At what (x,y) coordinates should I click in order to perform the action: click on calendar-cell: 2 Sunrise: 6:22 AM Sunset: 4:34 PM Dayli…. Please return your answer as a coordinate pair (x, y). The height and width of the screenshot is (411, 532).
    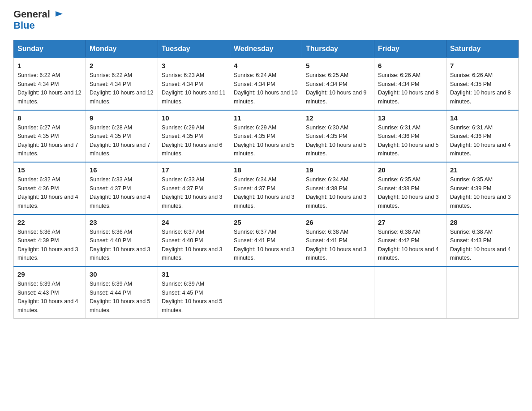
    Looking at the image, I should click on (122, 84).